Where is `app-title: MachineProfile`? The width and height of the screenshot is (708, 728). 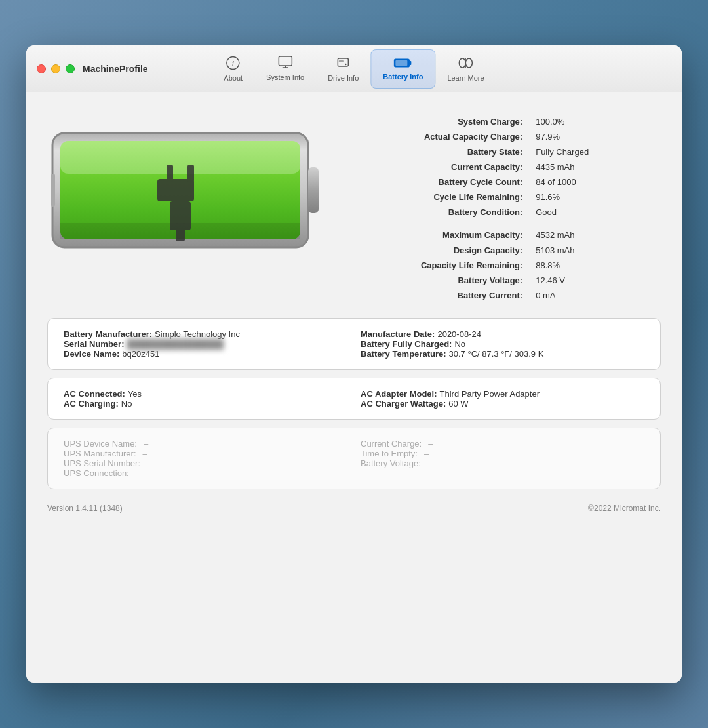
app-title: MachineProfile is located at coordinates (115, 69).